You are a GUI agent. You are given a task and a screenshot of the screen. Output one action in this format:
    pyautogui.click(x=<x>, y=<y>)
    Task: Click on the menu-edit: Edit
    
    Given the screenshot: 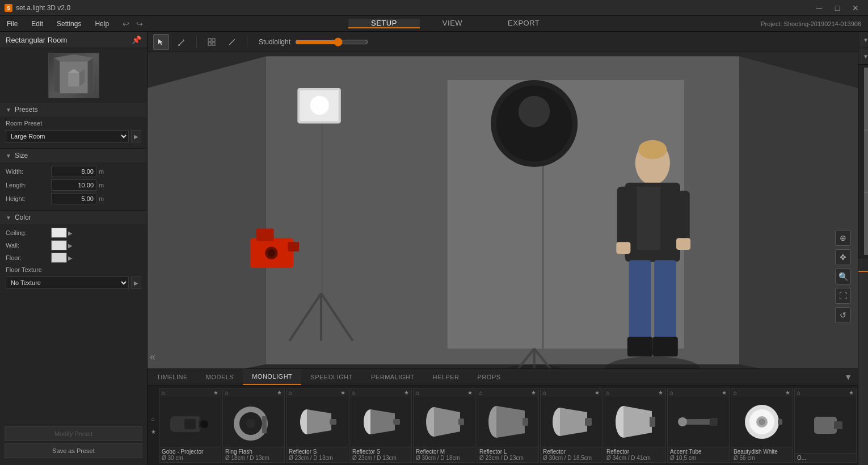 What is the action you would take?
    pyautogui.click(x=37, y=24)
    